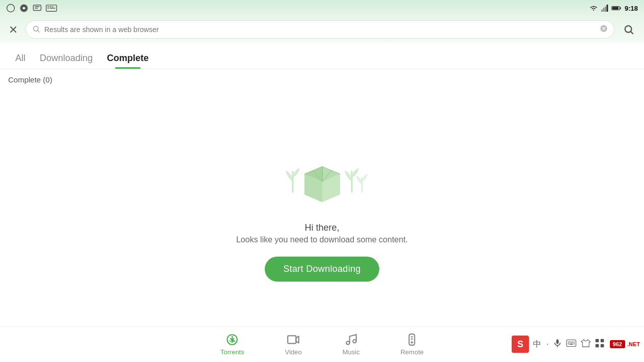  Describe the element at coordinates (322, 8) in the screenshot. I see `status-bar: 9:18` at that location.